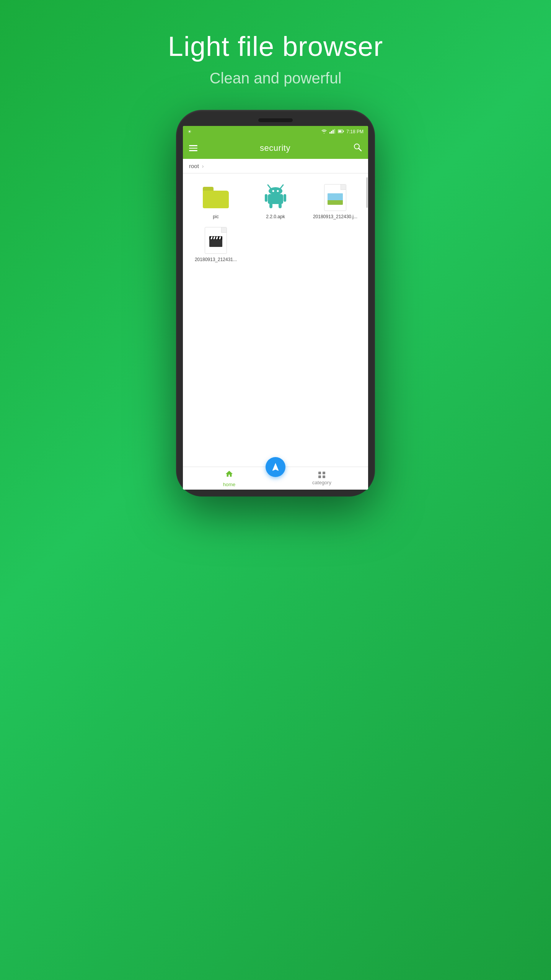  I want to click on video-icon-container, so click(216, 240).